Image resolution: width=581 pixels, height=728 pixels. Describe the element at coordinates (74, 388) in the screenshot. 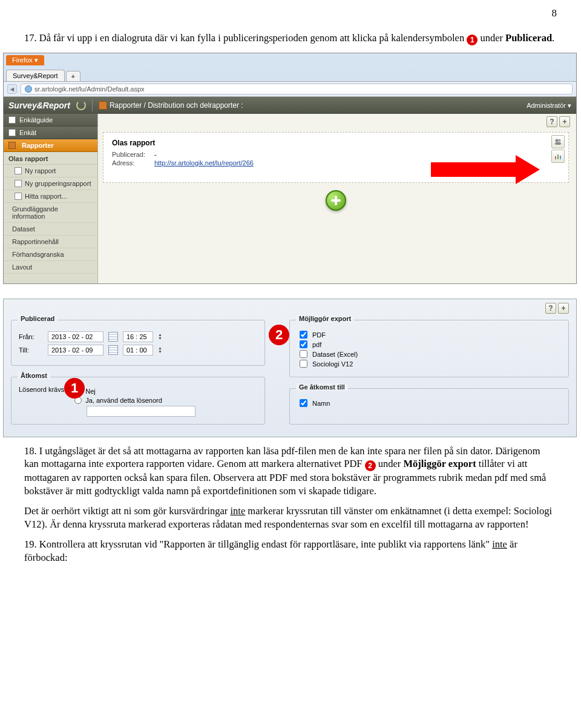

I see `annotation-bullet-1: 1` at that location.